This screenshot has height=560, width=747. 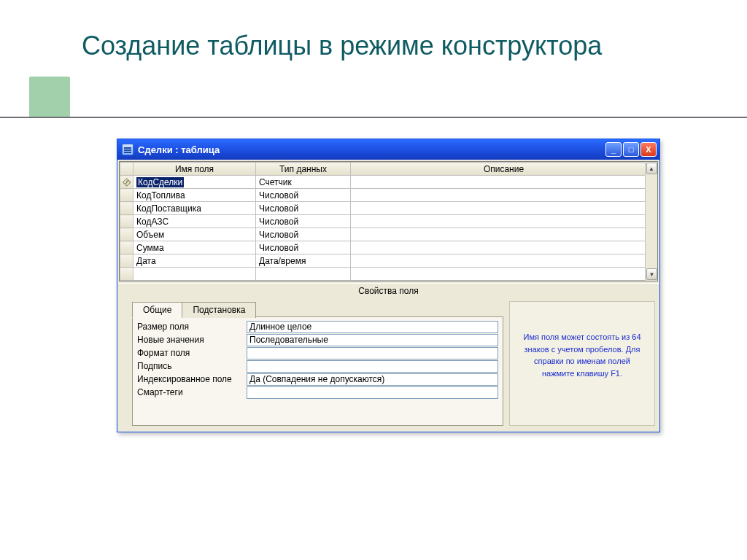 I want to click on row-selector: ⚿, so click(x=127, y=182).